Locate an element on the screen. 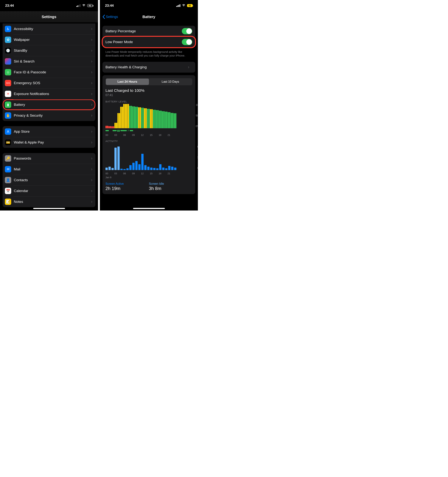 This screenshot has height=477, width=448. time-range-segment: Last 24 Hours Last 10 Days is located at coordinates (149, 82).